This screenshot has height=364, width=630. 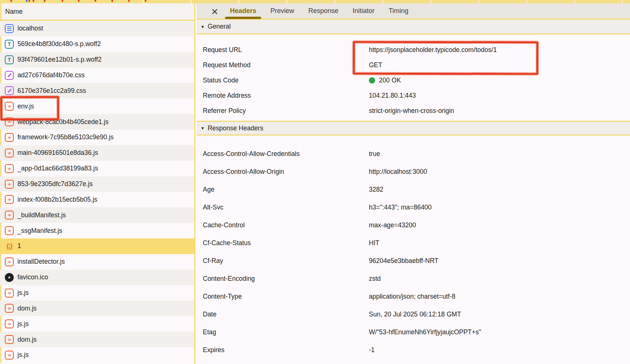 What do you see at coordinates (286, 189) in the screenshot?
I see `header-label: Age` at bounding box center [286, 189].